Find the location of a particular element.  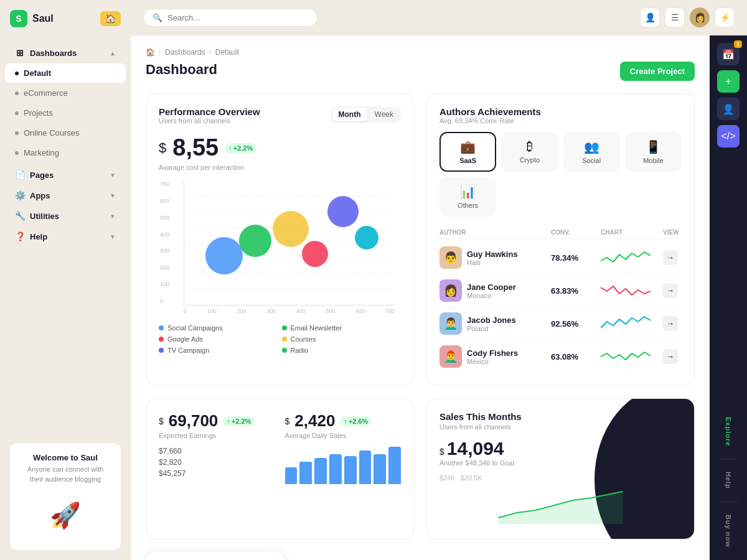

search-box: 🔍 is located at coordinates (230, 17).